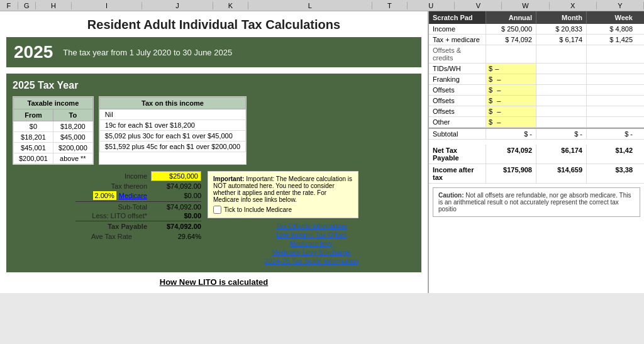 This screenshot has height=344, width=644. Describe the element at coordinates (119, 216) in the screenshot. I see `lito-label: Less: LITO offset*` at that location.